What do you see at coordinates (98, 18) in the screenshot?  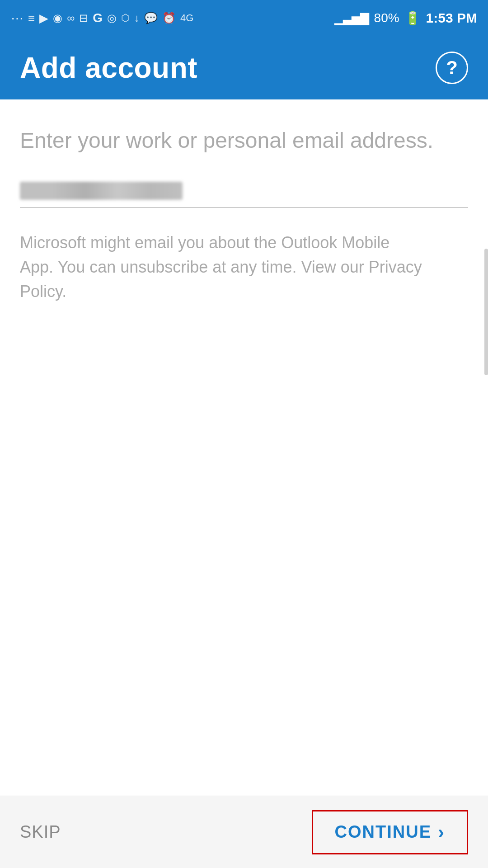 I see `google-icon: G` at bounding box center [98, 18].